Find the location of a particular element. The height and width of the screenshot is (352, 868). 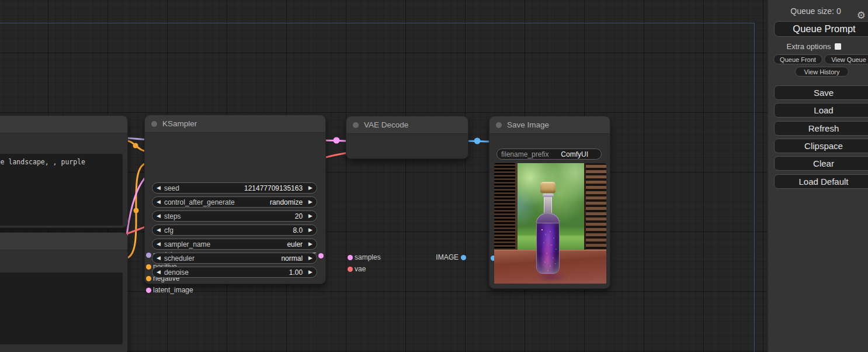

preview-building-right is located at coordinates (595, 212).